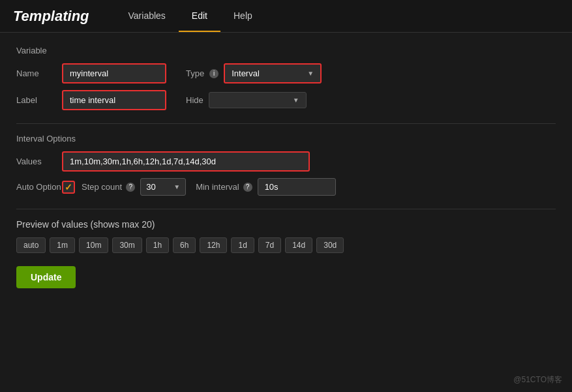 This screenshot has height=392, width=572. Describe the element at coordinates (310, 73) in the screenshot. I see `chevron-down-icon: ▼` at that location.